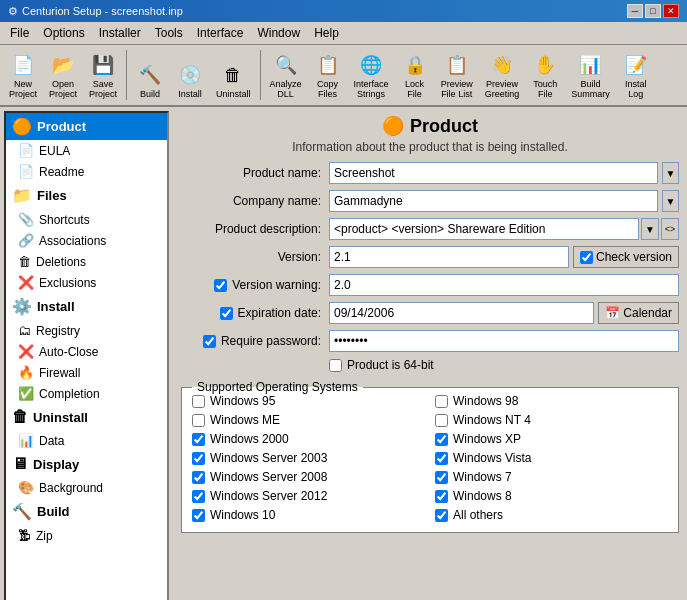 The width and height of the screenshot is (687, 600). I want to click on product-desc-input, so click(484, 229).